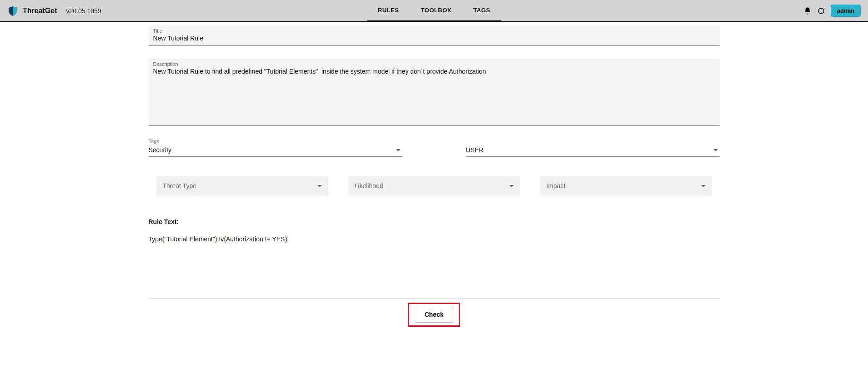 This screenshot has height=379, width=868. What do you see at coordinates (434, 314) in the screenshot?
I see `check-button: Check` at bounding box center [434, 314].